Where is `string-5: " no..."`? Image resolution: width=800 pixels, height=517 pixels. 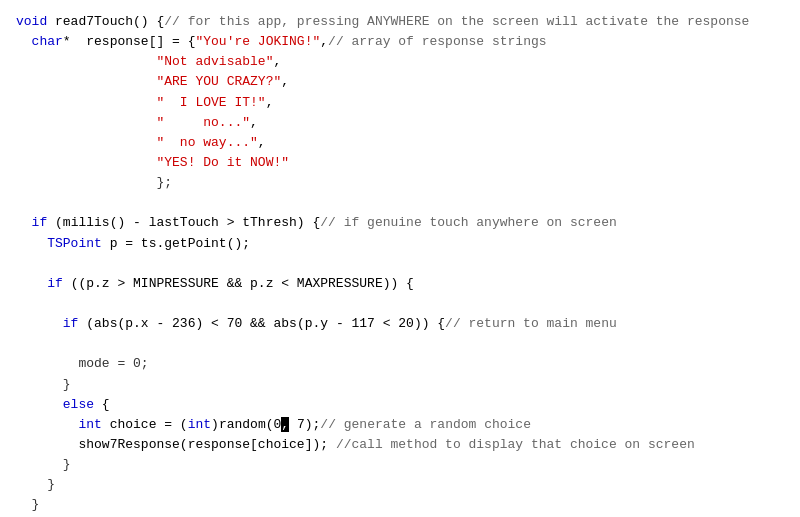 string-5: " no..." is located at coordinates (203, 122).